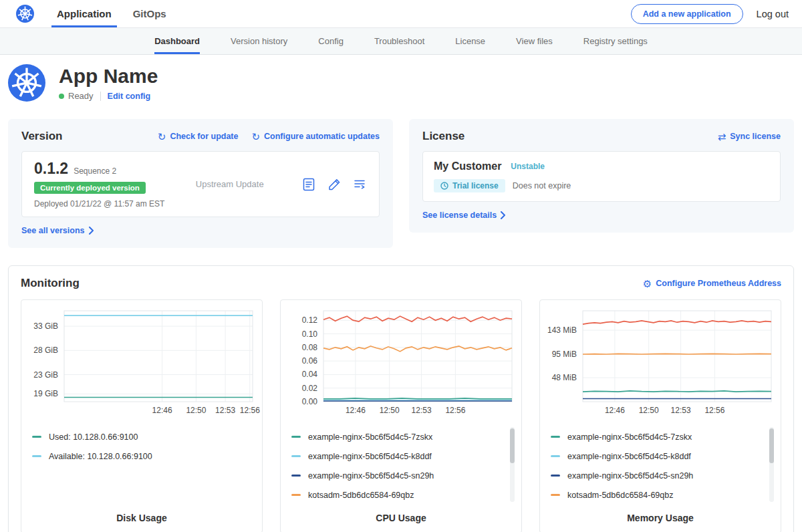 The image size is (802, 532). I want to click on version-card: Version ↻ Check for update ↻ Configure a…, so click(200, 183).